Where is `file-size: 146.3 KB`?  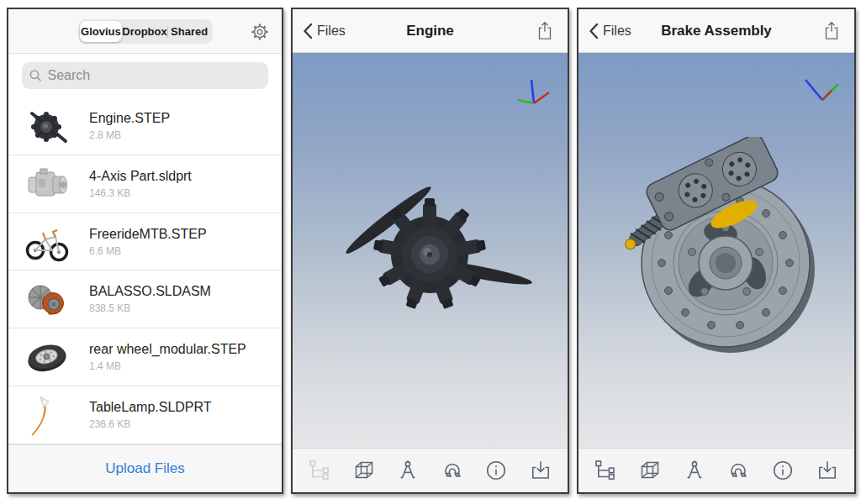 file-size: 146.3 KB is located at coordinates (140, 193).